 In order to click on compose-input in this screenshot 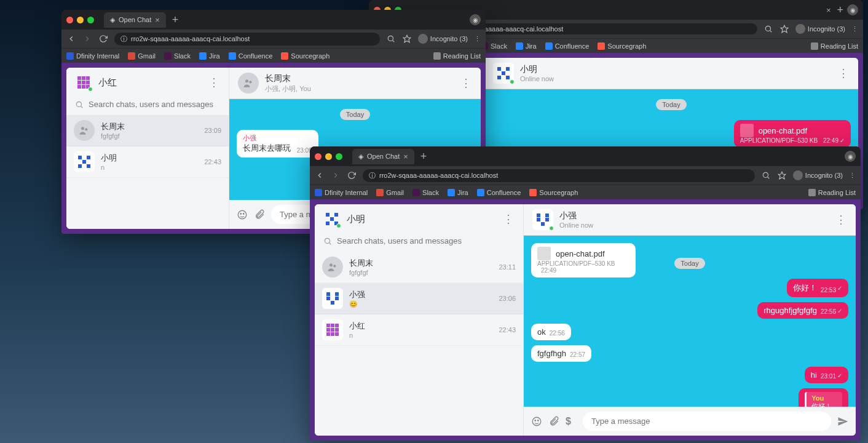, I will do `click(707, 421)`.